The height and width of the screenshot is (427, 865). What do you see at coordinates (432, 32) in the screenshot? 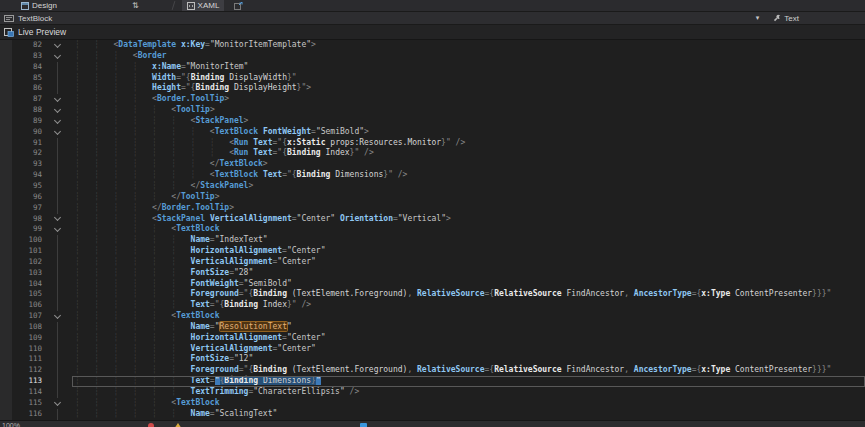
I see `live-preview-header: Live Preview` at bounding box center [432, 32].